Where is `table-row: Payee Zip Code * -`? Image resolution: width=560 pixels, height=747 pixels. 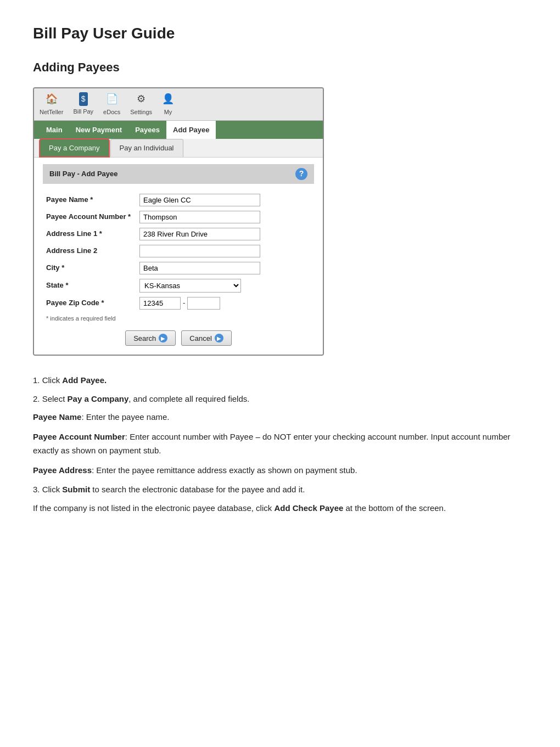
table-row: Payee Zip Code * - is located at coordinates (178, 303).